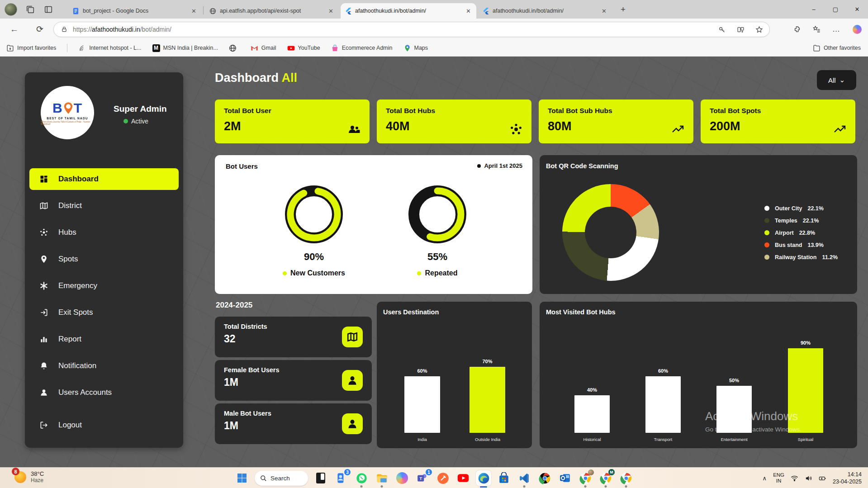 Image resolution: width=868 pixels, height=488 pixels. Describe the element at coordinates (794, 479) in the screenshot. I see `wifi-icon` at that location.